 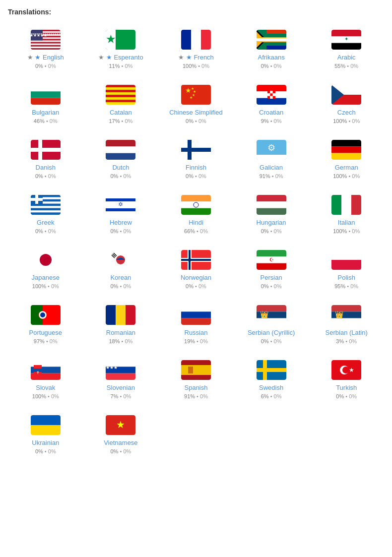 I want to click on lang-stats-russian: 19% • 0%, so click(x=196, y=341).